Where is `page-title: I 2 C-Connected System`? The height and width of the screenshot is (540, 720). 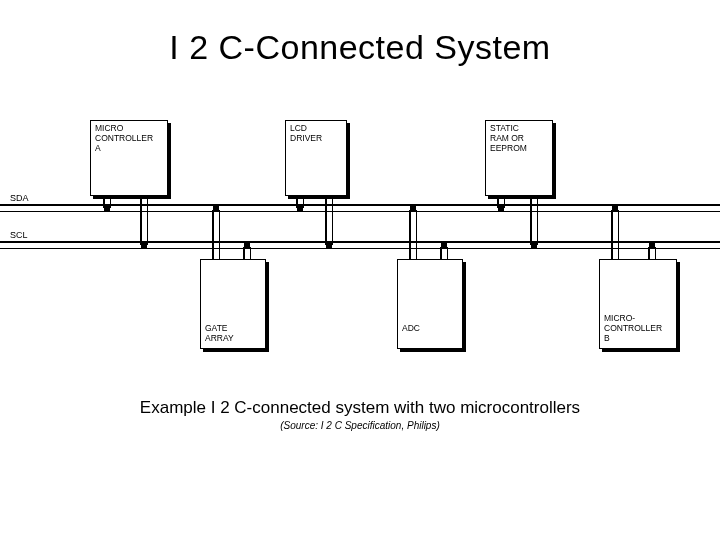
page-title: I 2 C-Connected System is located at coordinates (360, 48).